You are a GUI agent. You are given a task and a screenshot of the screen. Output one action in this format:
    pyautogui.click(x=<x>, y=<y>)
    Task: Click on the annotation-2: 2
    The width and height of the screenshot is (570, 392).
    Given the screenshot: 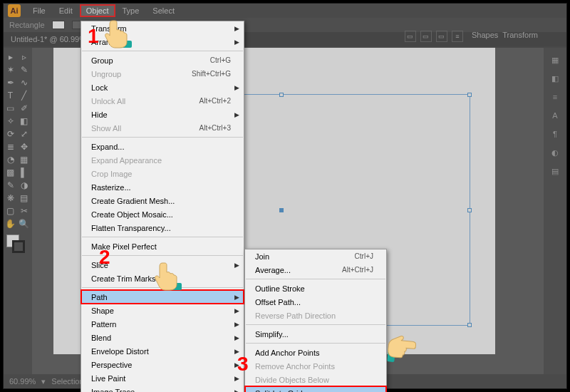 What is the action you would take?
    pyautogui.click(x=105, y=257)
    